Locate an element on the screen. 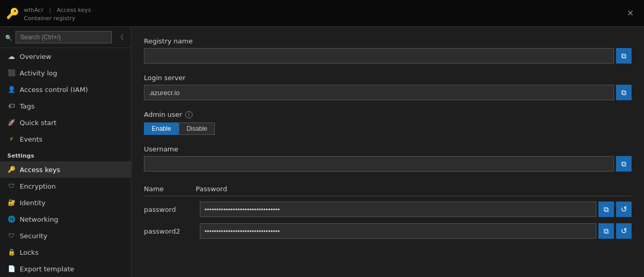  activity-icon is located at coordinates (11, 73).